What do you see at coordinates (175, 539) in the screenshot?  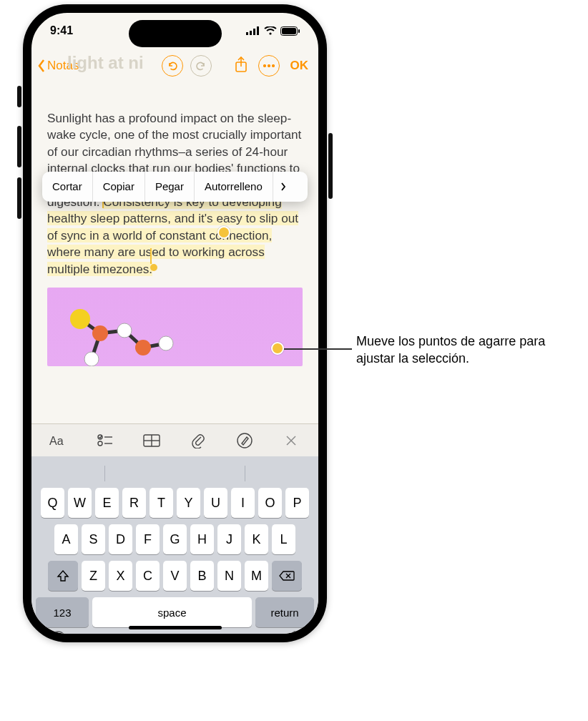 I see `key-g: G` at bounding box center [175, 539].